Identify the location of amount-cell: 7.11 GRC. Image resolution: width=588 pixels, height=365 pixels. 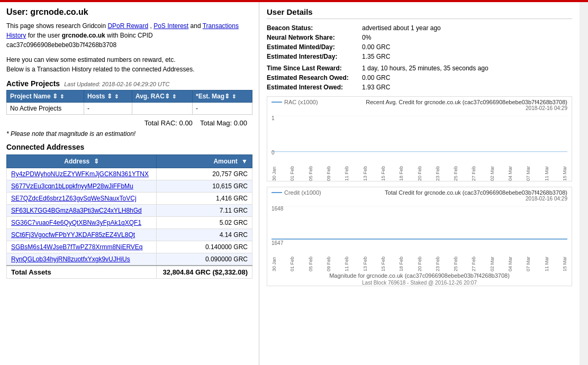
(204, 211).